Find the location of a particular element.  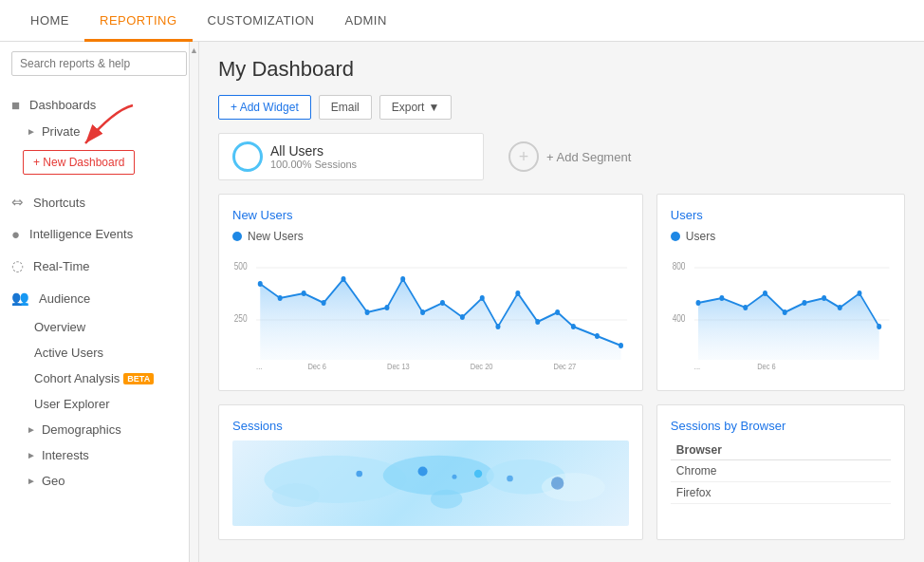

table-row: Firefox is located at coordinates (781, 494).